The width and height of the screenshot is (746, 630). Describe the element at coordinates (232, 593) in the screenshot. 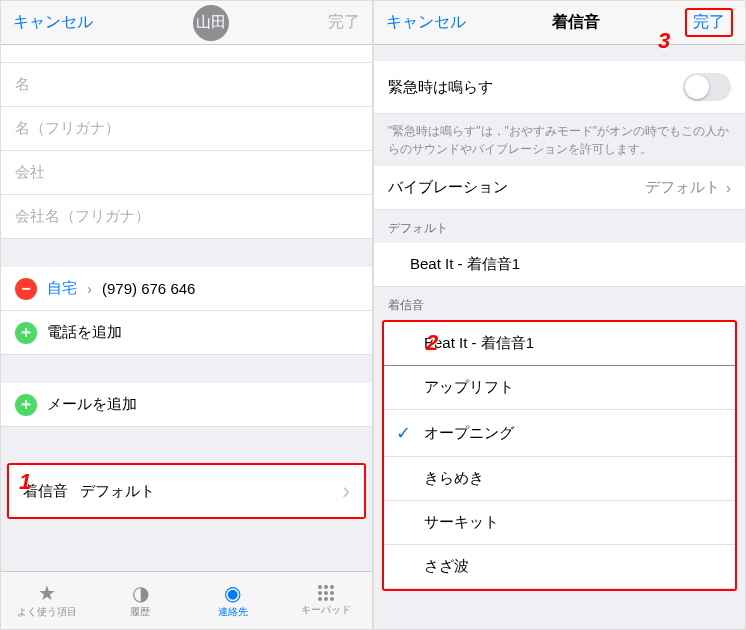

I see `contact-icon: ◉` at that location.